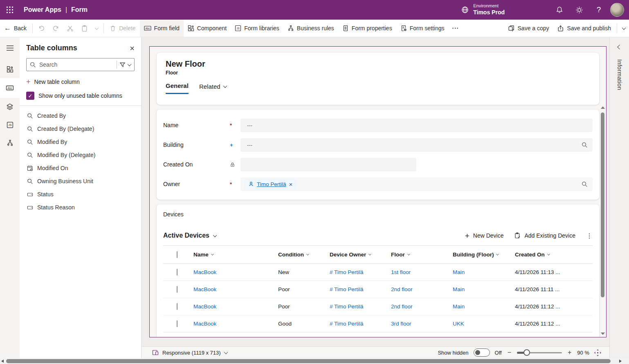  What do you see at coordinates (80, 142) in the screenshot?
I see `column-item-modified-by: Modified By` at bounding box center [80, 142].